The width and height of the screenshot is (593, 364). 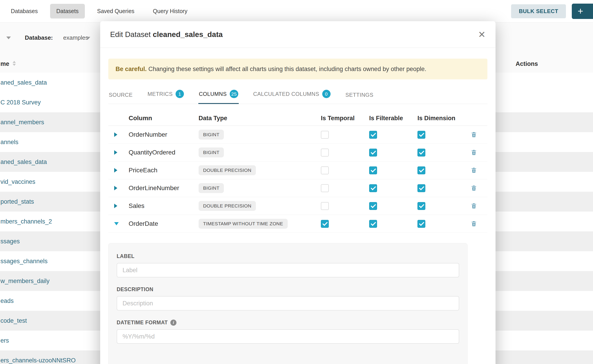 What do you see at coordinates (4, 341) in the screenshot?
I see `dataset-name-link: ers` at bounding box center [4, 341].